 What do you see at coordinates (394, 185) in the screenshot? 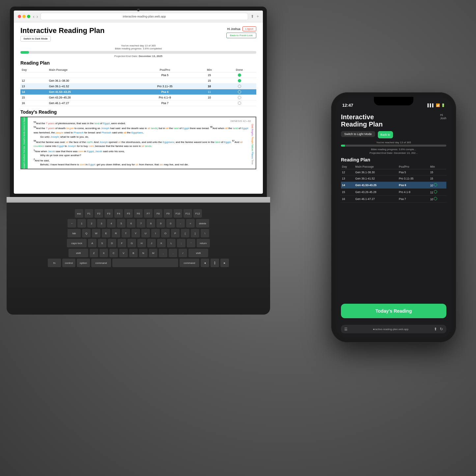
I see `phone-table-row-current: 14 Gen 41.53-43.25 Psa 6 10` at bounding box center [394, 185].